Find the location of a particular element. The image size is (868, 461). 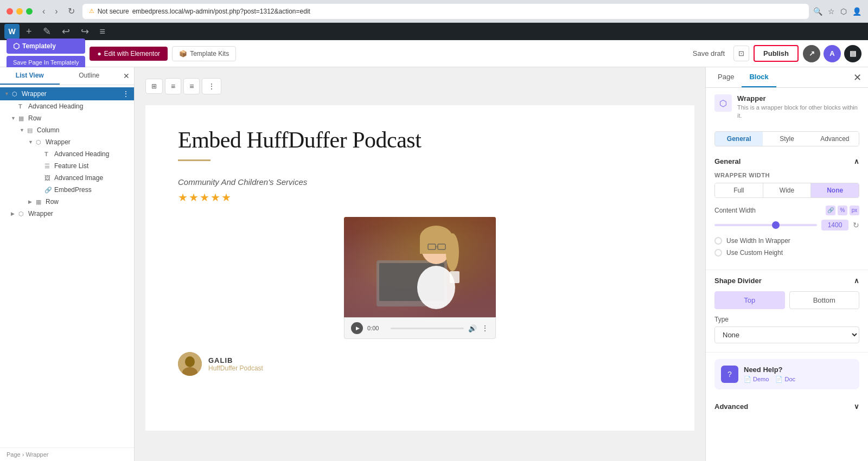

radio-use-width: Use Width In Wrapper is located at coordinates (787, 241).